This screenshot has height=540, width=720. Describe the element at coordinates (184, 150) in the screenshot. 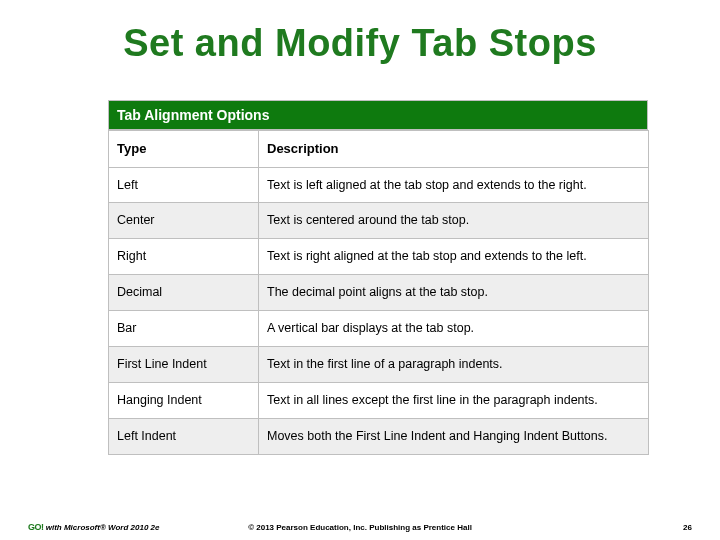

I see `header-type: Type` at that location.